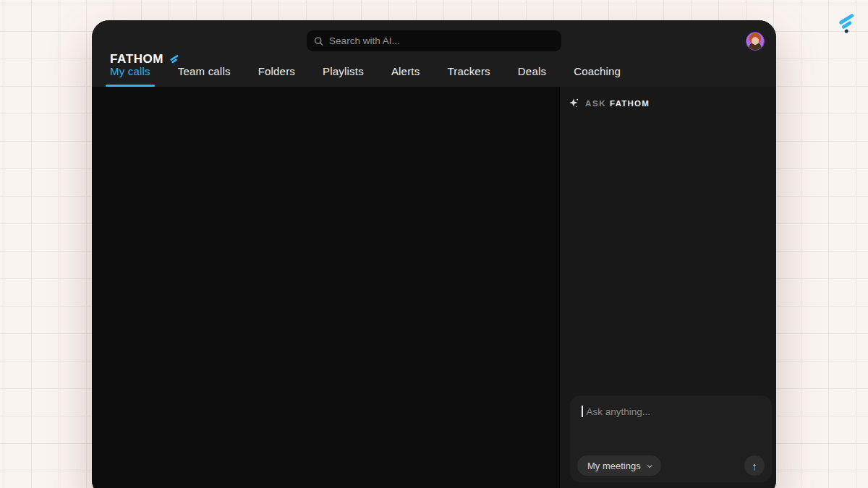  Describe the element at coordinates (596, 103) in the screenshot. I see `ask-label: ASK` at that location.